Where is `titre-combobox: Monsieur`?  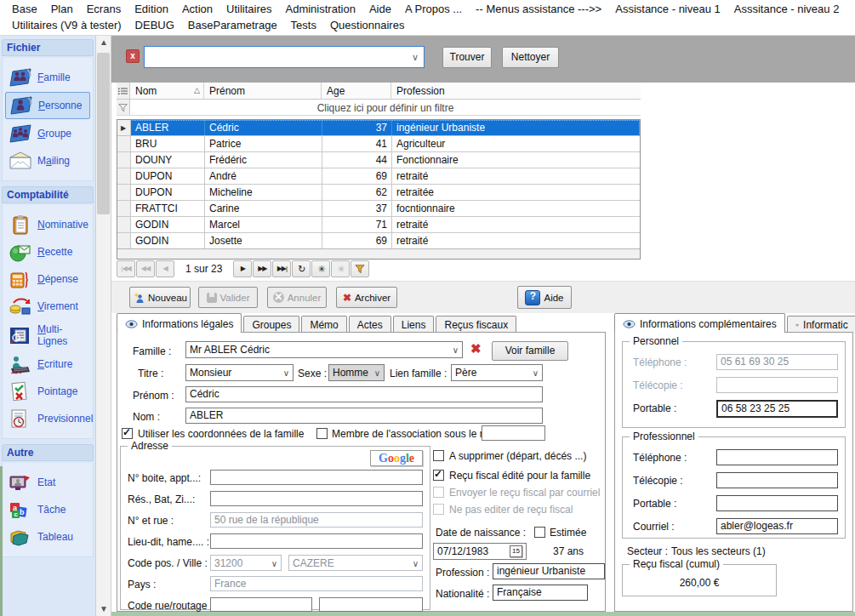
titre-combobox: Monsieur is located at coordinates (240, 373).